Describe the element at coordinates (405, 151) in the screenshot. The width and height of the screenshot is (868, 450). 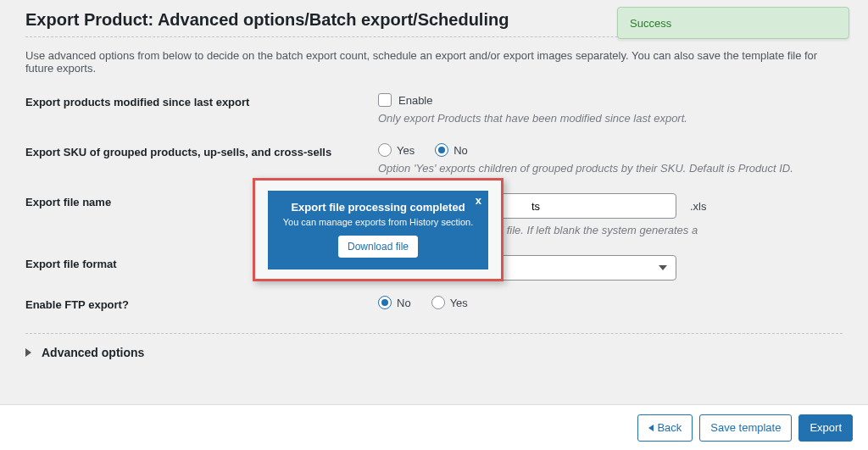
I see `radio-sku-yes-label: Yes` at that location.